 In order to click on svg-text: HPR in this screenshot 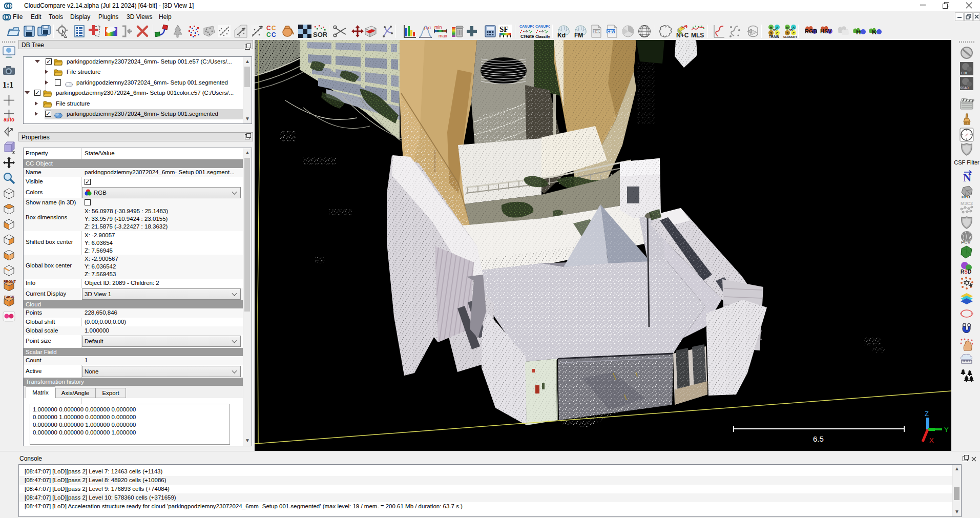, I will do `click(966, 197)`.